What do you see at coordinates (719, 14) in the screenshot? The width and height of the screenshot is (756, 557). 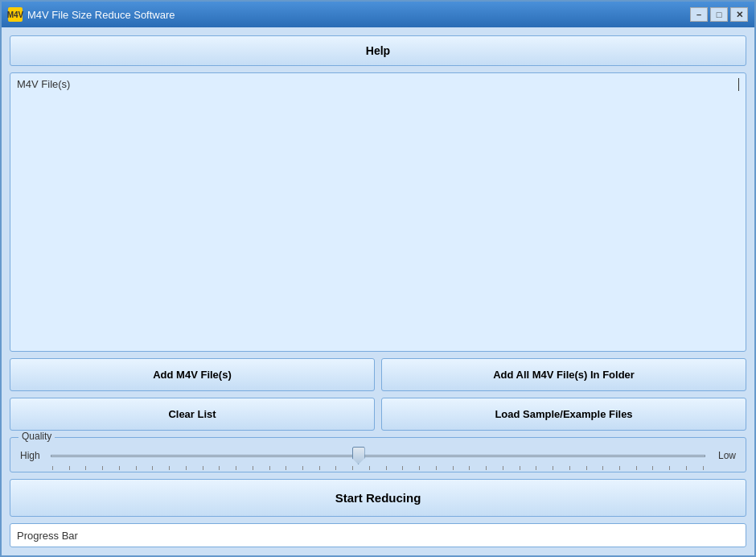 I see `title-bar-buttons: – □ ✕` at bounding box center [719, 14].